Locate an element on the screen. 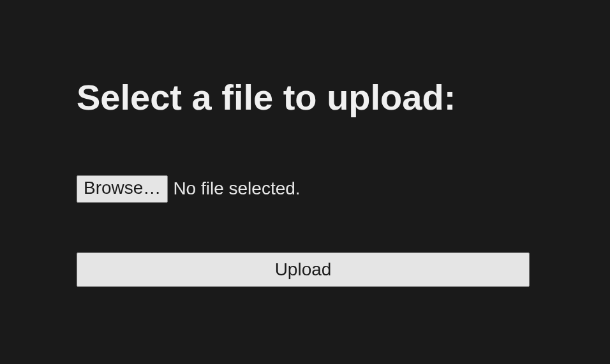  upload-button: Upload is located at coordinates (303, 270).